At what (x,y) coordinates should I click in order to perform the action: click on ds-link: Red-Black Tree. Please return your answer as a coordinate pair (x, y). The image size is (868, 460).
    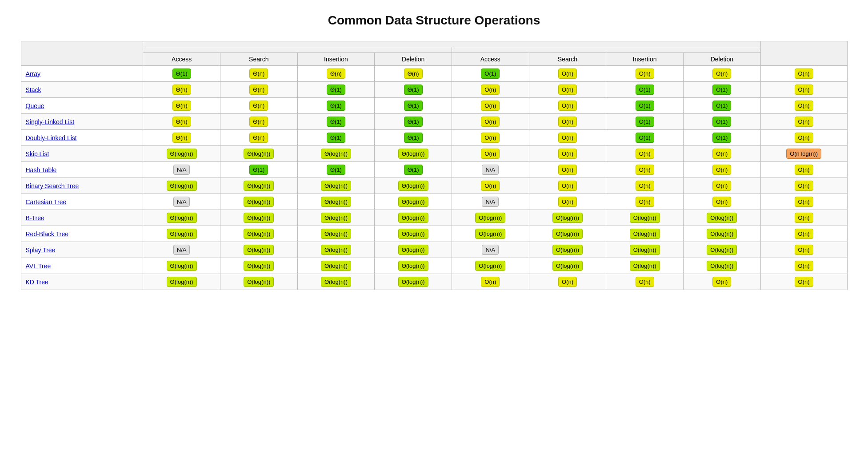
    Looking at the image, I should click on (47, 234).